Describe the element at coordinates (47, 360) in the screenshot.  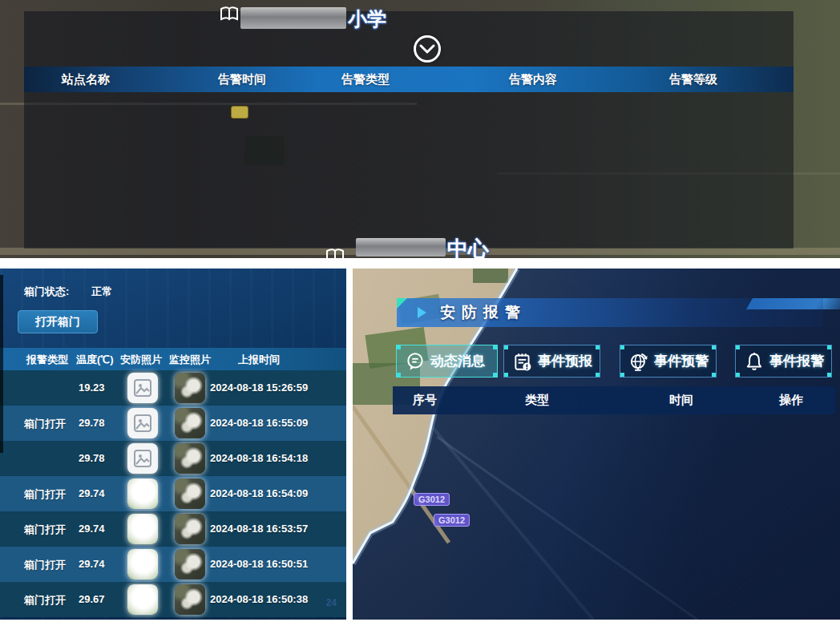
I see `door-col-type: 报警类型` at that location.